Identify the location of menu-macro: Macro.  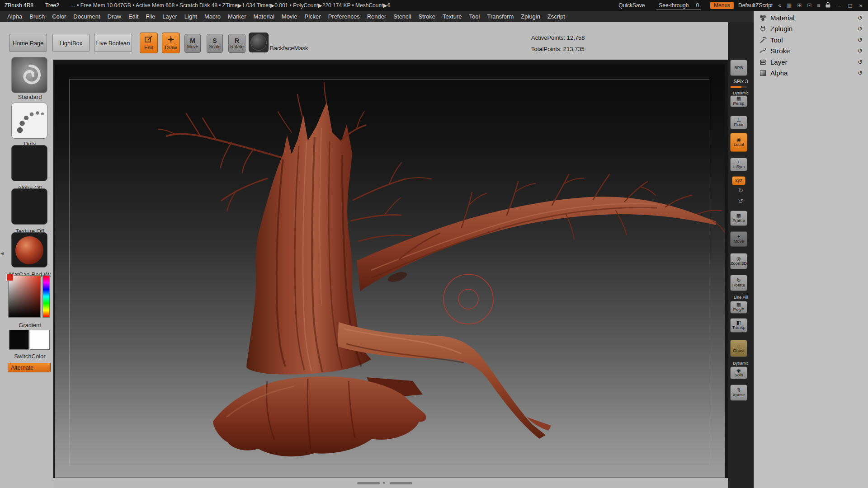
(212, 16).